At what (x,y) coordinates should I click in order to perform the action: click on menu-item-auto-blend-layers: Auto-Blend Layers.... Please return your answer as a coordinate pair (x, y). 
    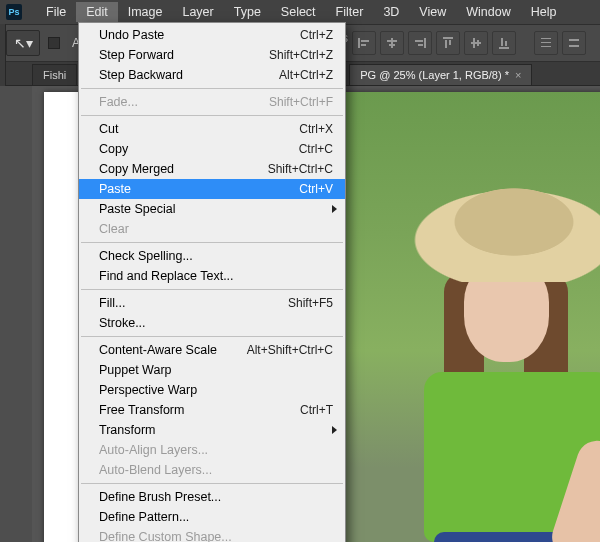
    Looking at the image, I should click on (212, 470).